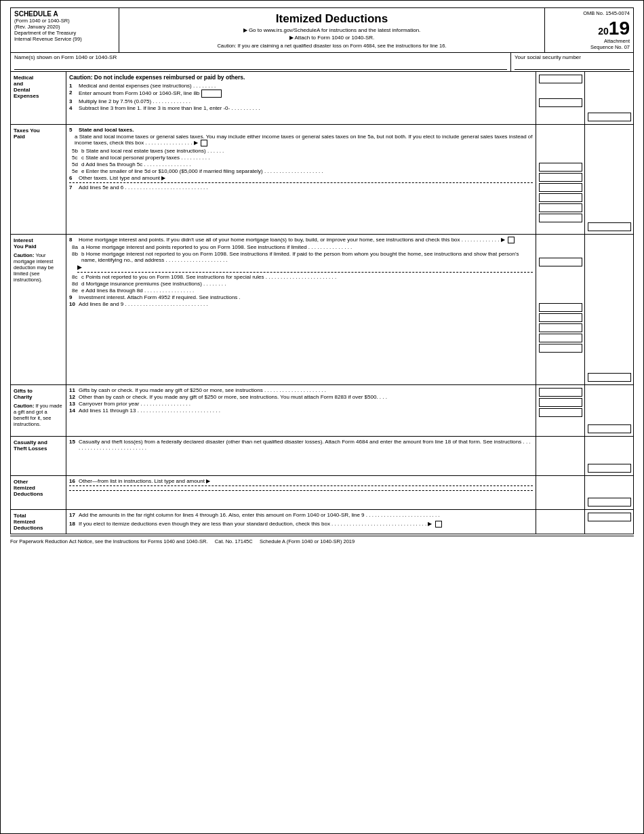  What do you see at coordinates (74, 404) in the screenshot?
I see `line-13-num: 13` at bounding box center [74, 404].